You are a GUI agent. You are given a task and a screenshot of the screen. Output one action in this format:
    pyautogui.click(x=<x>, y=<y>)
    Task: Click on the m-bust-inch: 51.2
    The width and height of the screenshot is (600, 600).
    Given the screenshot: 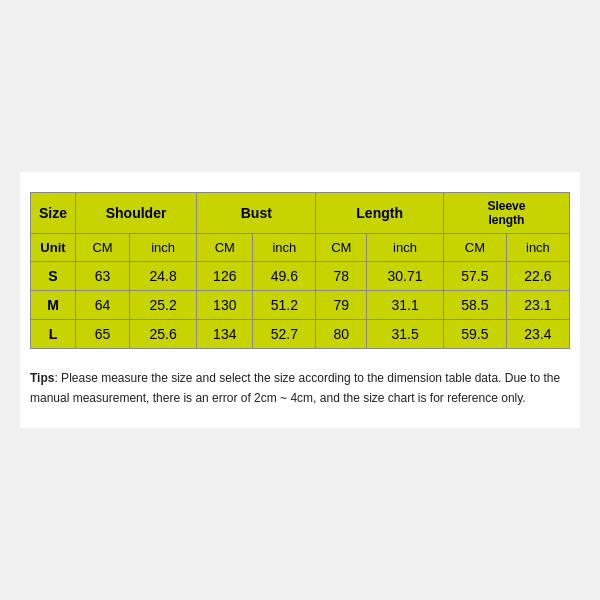 What is the action you would take?
    pyautogui.click(x=284, y=306)
    